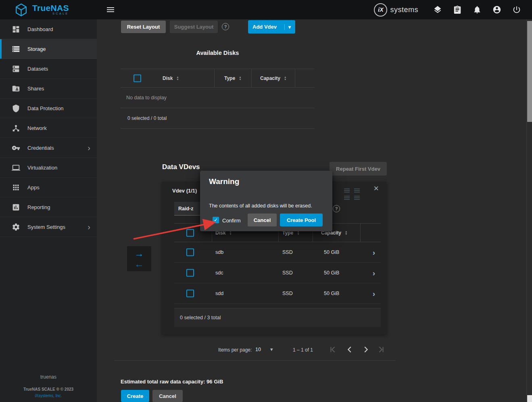 The width and height of the screenshot is (532, 402). What do you see at coordinates (255, 361) in the screenshot?
I see `divider` at bounding box center [255, 361].